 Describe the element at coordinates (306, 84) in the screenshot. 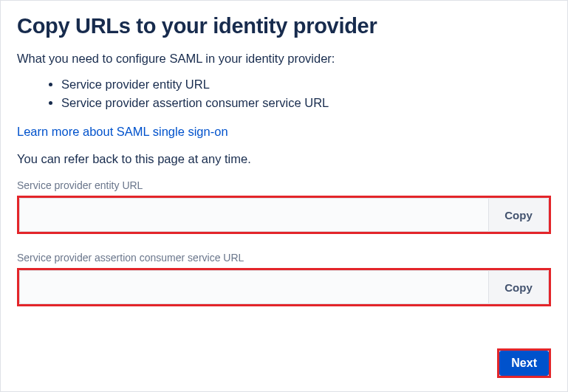

I see `list-item: Service provider entity URL` at that location.